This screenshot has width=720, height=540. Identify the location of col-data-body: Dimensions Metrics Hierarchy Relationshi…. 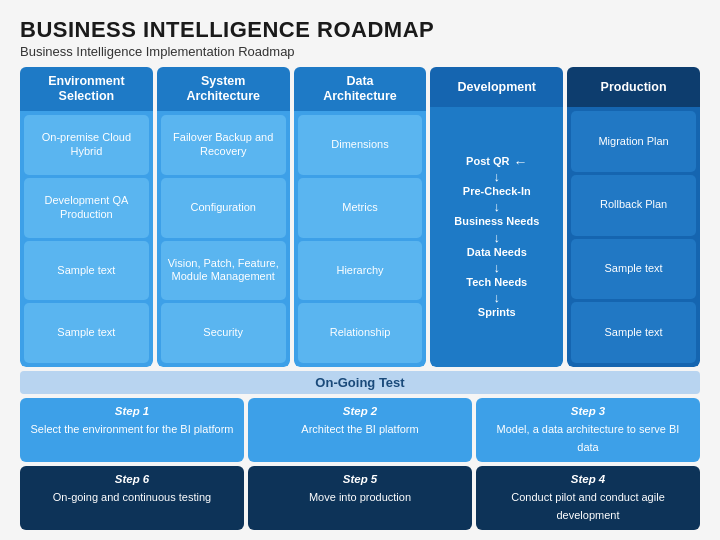
(360, 239).